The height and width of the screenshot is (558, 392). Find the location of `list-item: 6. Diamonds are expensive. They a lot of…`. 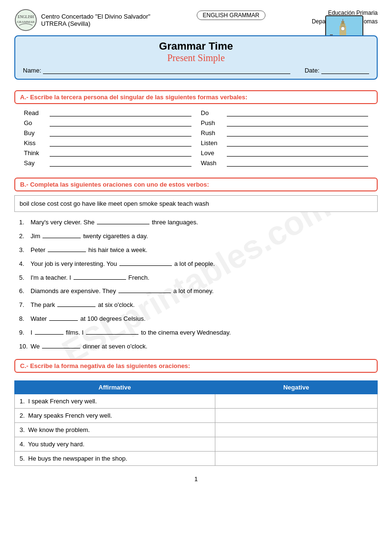

list-item: 6. Diamonds are expensive. They a lot of… is located at coordinates (196, 291).